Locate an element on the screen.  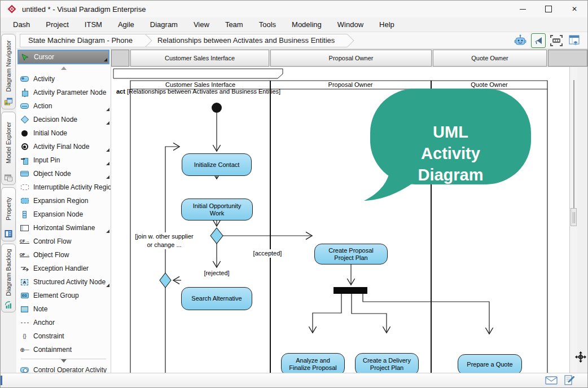
menu-item-itsm: ITSM is located at coordinates (94, 25).